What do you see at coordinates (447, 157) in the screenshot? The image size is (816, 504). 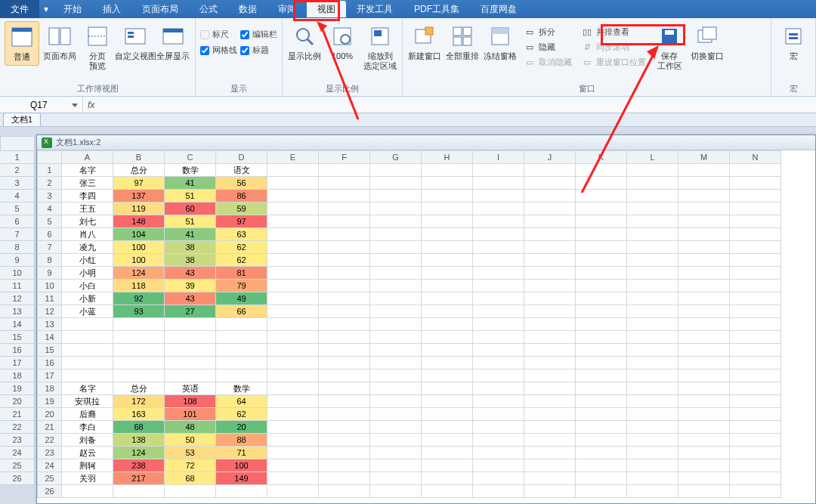 I see `col-H: H` at bounding box center [447, 157].